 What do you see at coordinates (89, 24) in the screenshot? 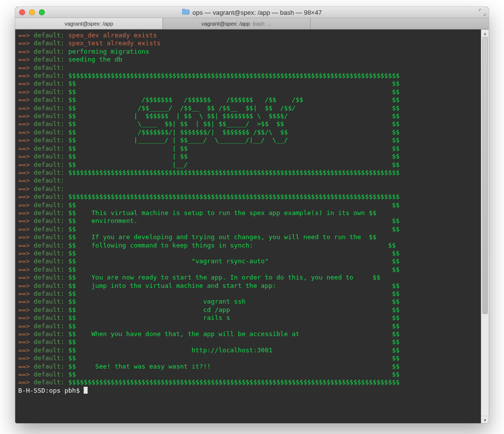
I see `tab-1: vagrant@spex: /app` at bounding box center [89, 24].